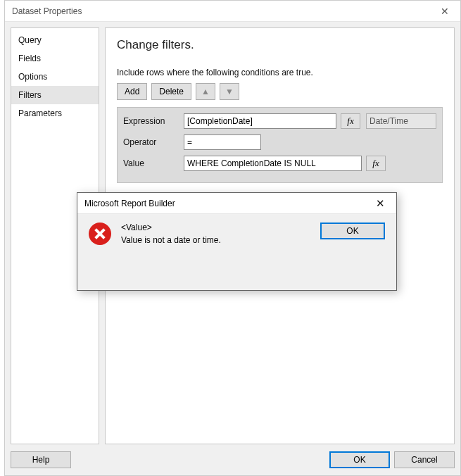 Image resolution: width=461 pixels, height=476 pixels. I want to click on sidebar-item-label: Options, so click(32, 77).